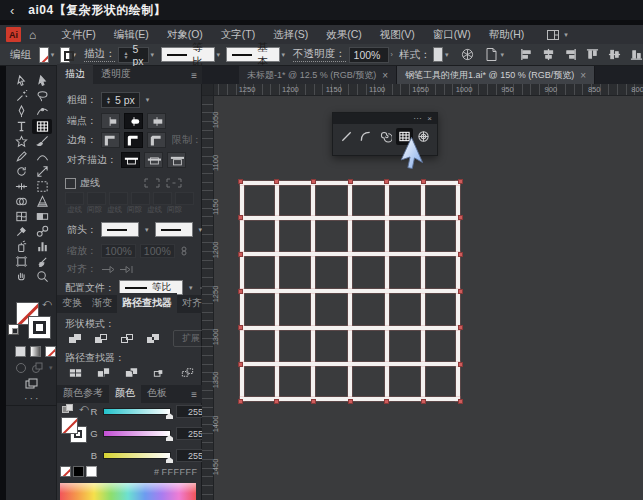  I want to click on tool-lasso, so click(42, 96).